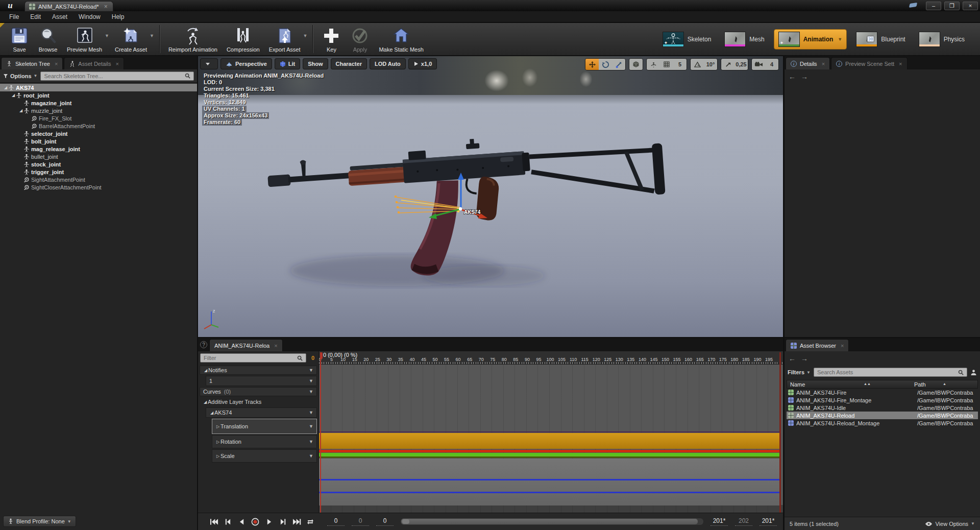  Describe the element at coordinates (636, 64) in the screenshot. I see `coordinate-space-button` at that location.